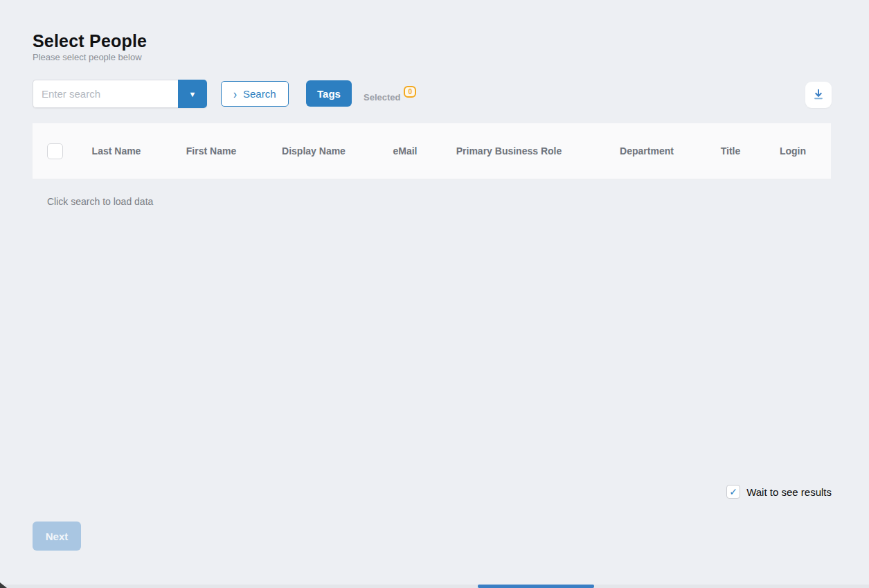 The image size is (869, 588). What do you see at coordinates (779, 492) in the screenshot?
I see `wait-to-see-results-control: ✓ Wait to see results` at bounding box center [779, 492].